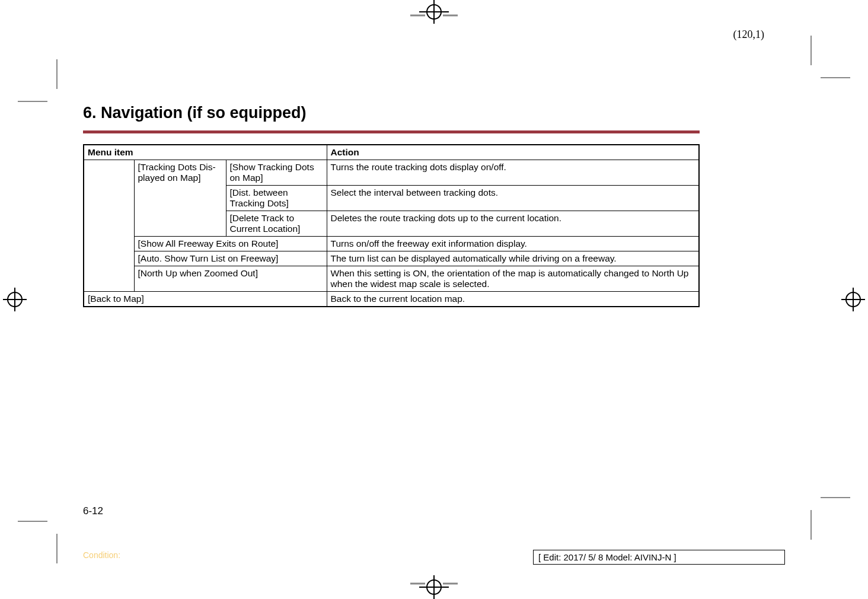 The width and height of the screenshot is (868, 599). Describe the element at coordinates (276, 198) in the screenshot. I see `table-cell-submenu: [Dist. between Tracking Dots]` at that location.